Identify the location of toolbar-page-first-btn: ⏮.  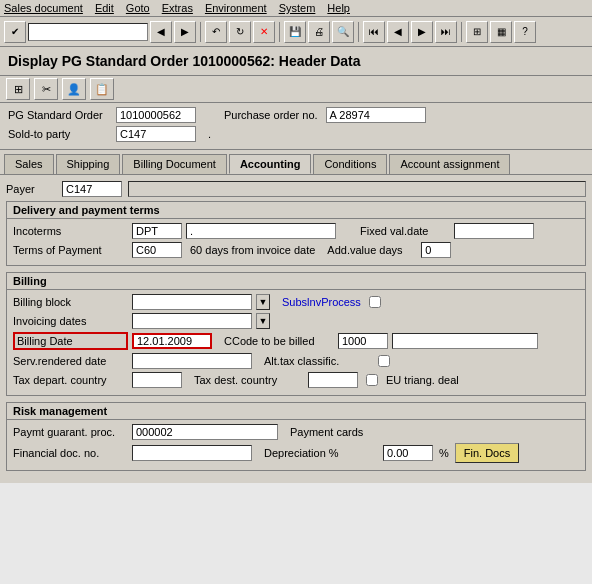
(374, 32).